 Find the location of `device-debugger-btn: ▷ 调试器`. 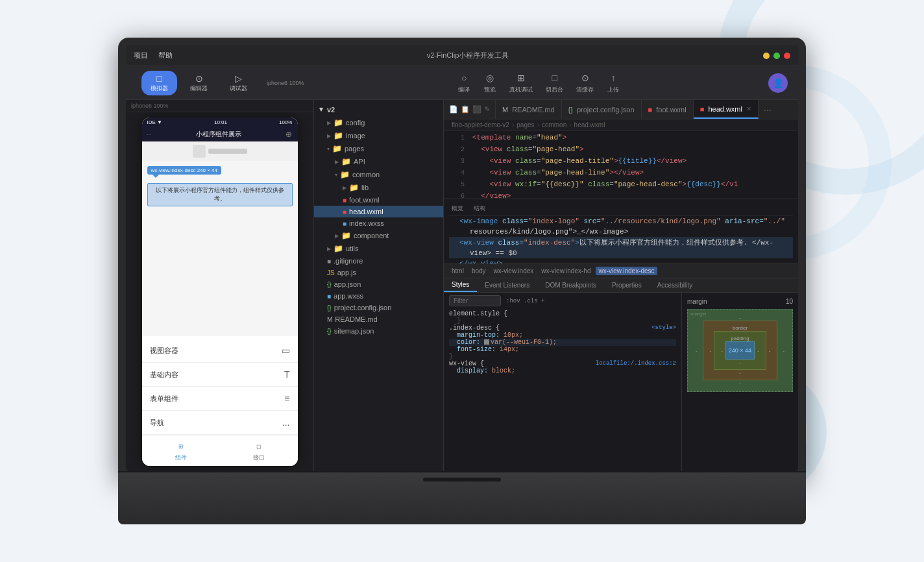

device-debugger-btn: ▷ 调试器 is located at coordinates (239, 83).